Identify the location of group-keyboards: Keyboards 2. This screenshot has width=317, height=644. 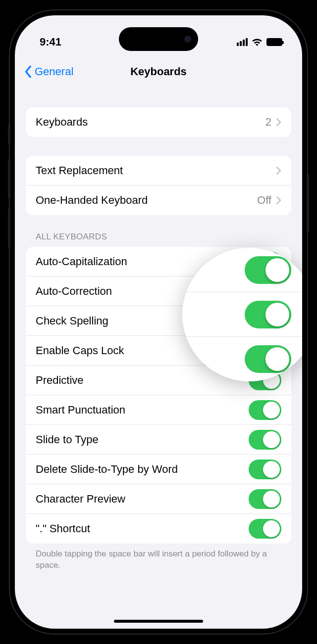
(158, 122).